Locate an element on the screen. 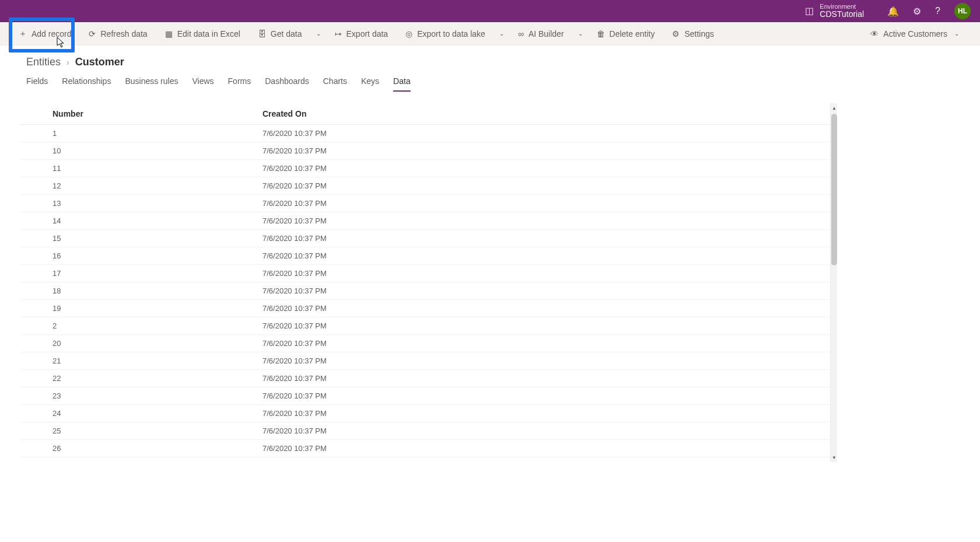 The height and width of the screenshot is (542, 980). scroll-up-icon: ▲ is located at coordinates (834, 108).